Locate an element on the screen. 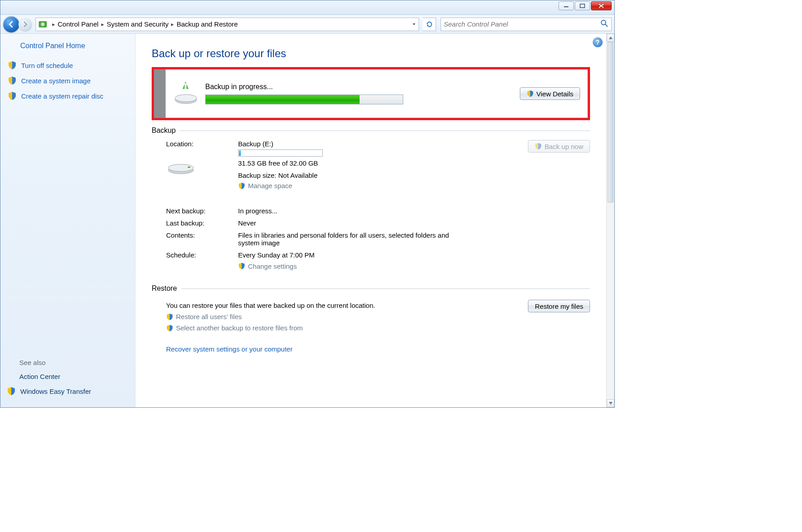  window-titlebar is located at coordinates (307, 8).